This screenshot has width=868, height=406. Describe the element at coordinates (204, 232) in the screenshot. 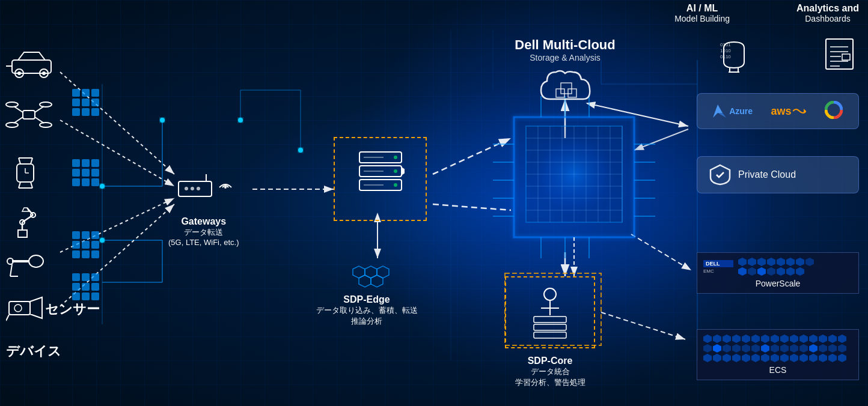

I see `gateway-label: Gateways データ転送 (5G, LTE, WiFi, etc.)` at that location.